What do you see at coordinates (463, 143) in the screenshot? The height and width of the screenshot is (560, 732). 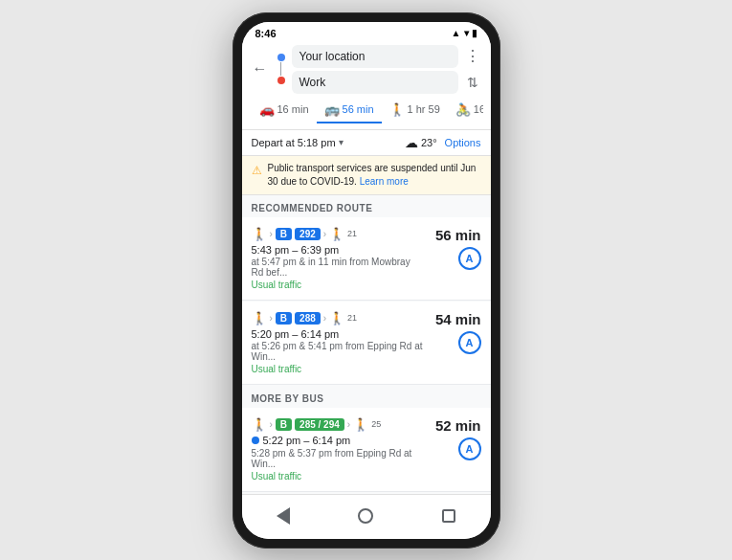 I see `options-button: Options` at bounding box center [463, 143].